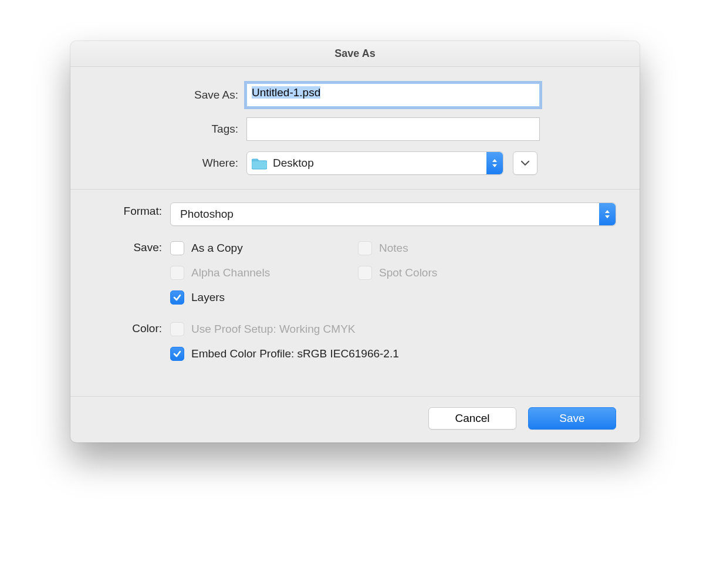 This screenshot has height=588, width=710. Describe the element at coordinates (354, 54) in the screenshot. I see `dialog-title-text: Save As` at that location.